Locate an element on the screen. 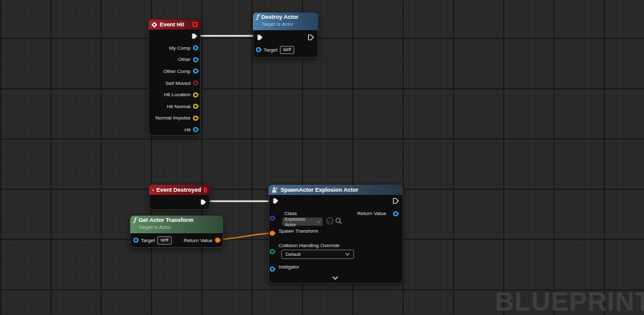  blueprint-watermark: BLUEPRINT is located at coordinates (570, 302).